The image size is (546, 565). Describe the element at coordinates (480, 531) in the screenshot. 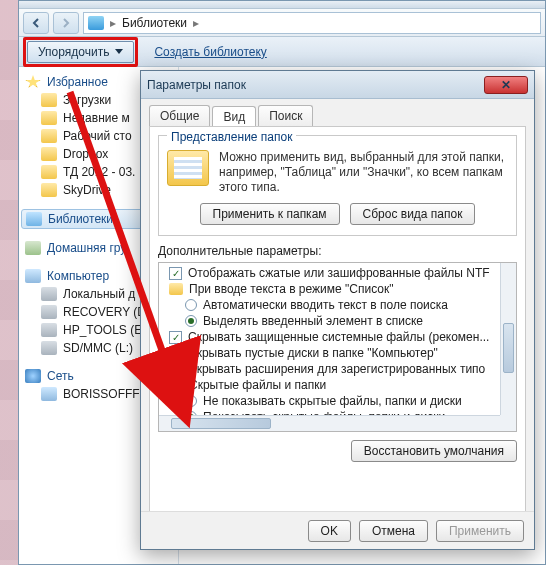

I see `apply-button: Применить` at that location.